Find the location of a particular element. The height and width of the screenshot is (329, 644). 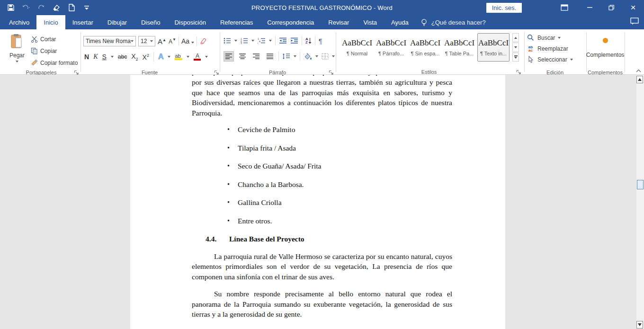

style-texto-independiente: AaBbCcI ¶ Texto in... is located at coordinates (493, 47).